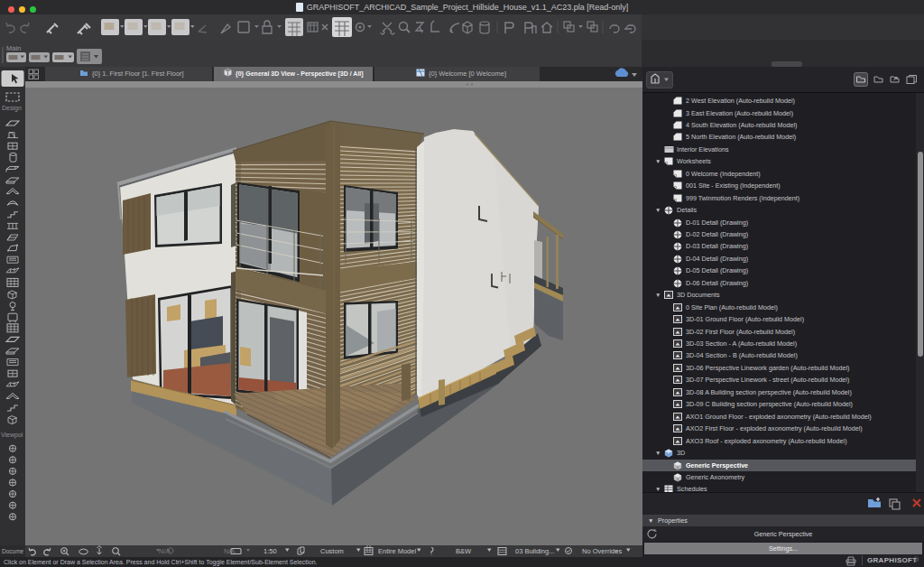 This screenshot has width=924, height=567. Describe the element at coordinates (12, 108) in the screenshot. I see `svg-text: Design` at that location.